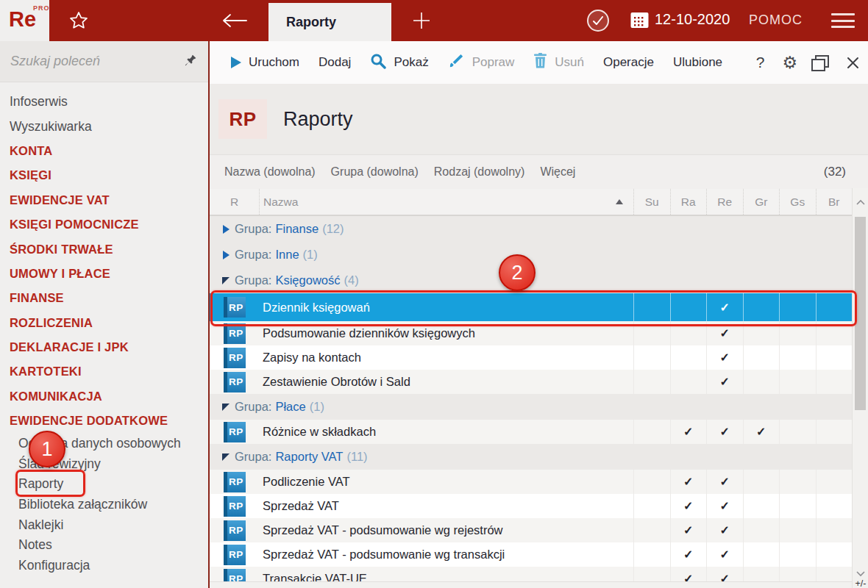 This screenshot has width=868, height=588. What do you see at coordinates (375, 172) in the screenshot?
I see `filter-group: Grupa (dowolna)` at bounding box center [375, 172].